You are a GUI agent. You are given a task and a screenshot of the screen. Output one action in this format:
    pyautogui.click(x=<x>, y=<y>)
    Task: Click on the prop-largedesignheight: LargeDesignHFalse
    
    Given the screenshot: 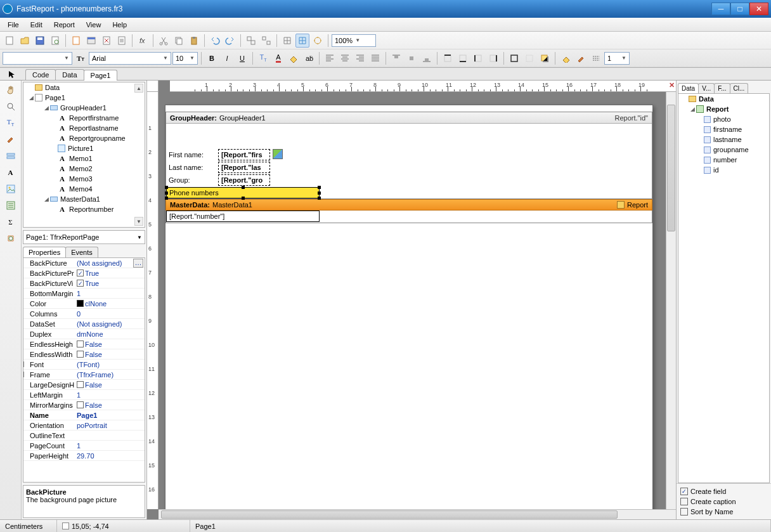 What is the action you would take?
    pyautogui.click(x=84, y=385)
    